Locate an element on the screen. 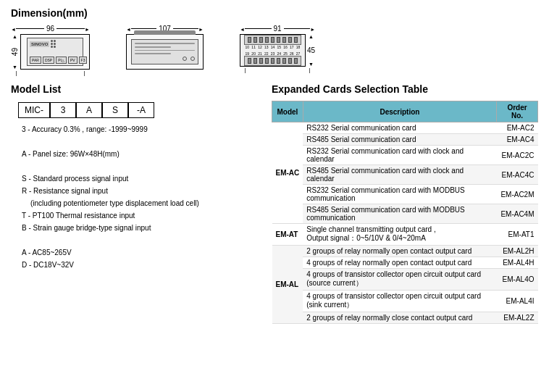 This screenshot has height=392, width=549. brand-label: SINOVO is located at coordinates (39, 44).